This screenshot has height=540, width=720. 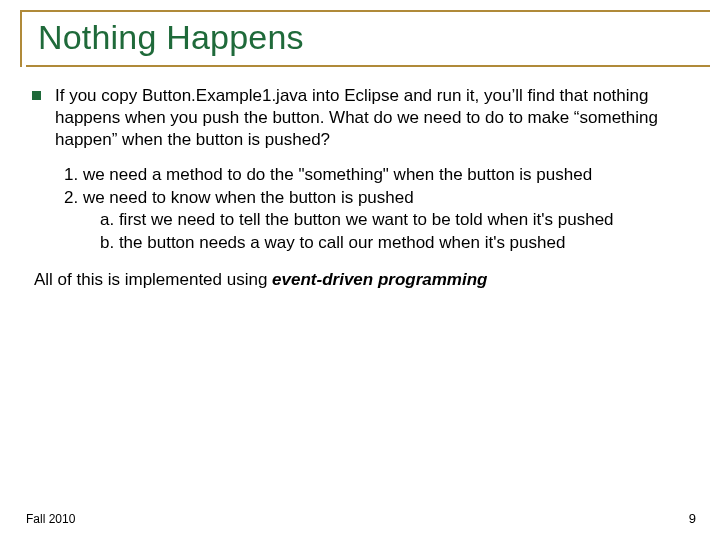 I want to click on title-rule-bottom, so click(x=368, y=66).